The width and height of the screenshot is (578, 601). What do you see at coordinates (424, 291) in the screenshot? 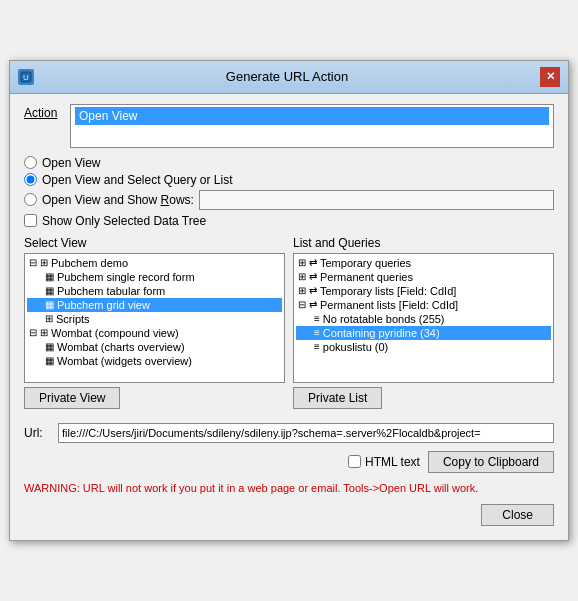
I see `tree-item: ⊞ ⇄ Temporary lists [Field: CdId]` at bounding box center [424, 291].